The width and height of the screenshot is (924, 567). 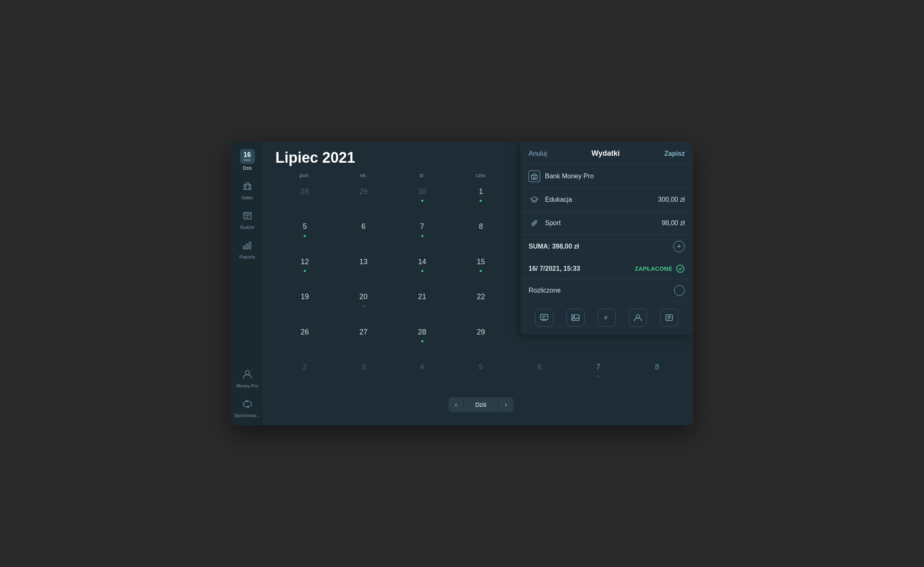 What do you see at coordinates (481, 235) in the screenshot?
I see `cal-cell-1-3: 8` at bounding box center [481, 235].